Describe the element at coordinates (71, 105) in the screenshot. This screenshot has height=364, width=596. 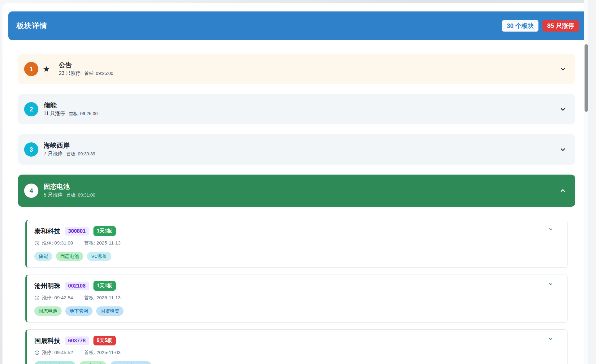
I see `sector-title: 储能` at that location.